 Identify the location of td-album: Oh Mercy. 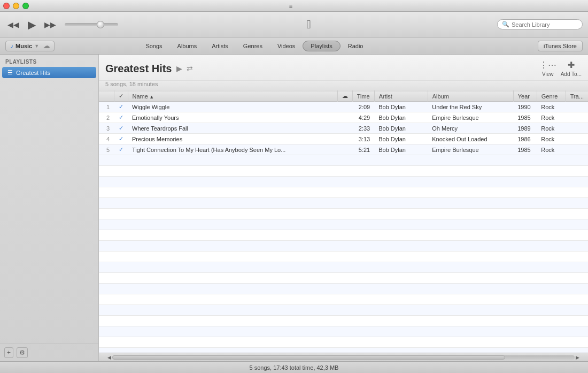
(470, 128).